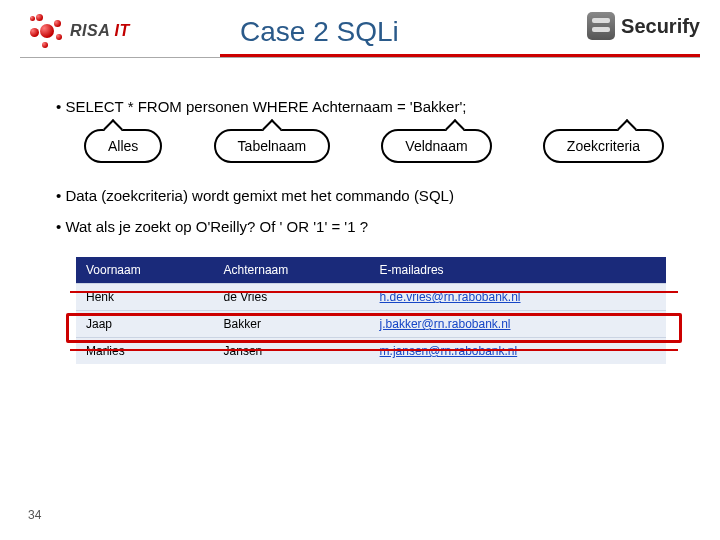 Image resolution: width=720 pixels, height=540 pixels. What do you see at coordinates (292, 298) in the screenshot?
I see `cell-achternaam: de Vries` at bounding box center [292, 298].